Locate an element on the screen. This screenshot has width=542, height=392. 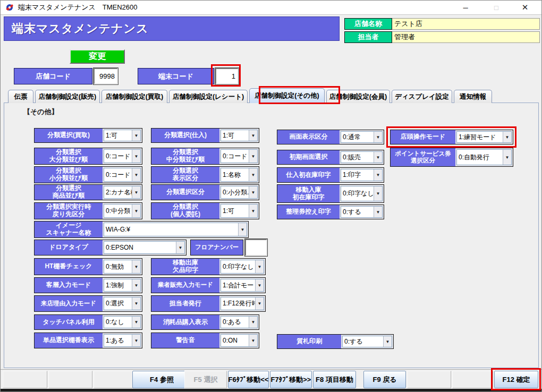
field-label: 店頭操作モード is located at coordinates (423, 137).